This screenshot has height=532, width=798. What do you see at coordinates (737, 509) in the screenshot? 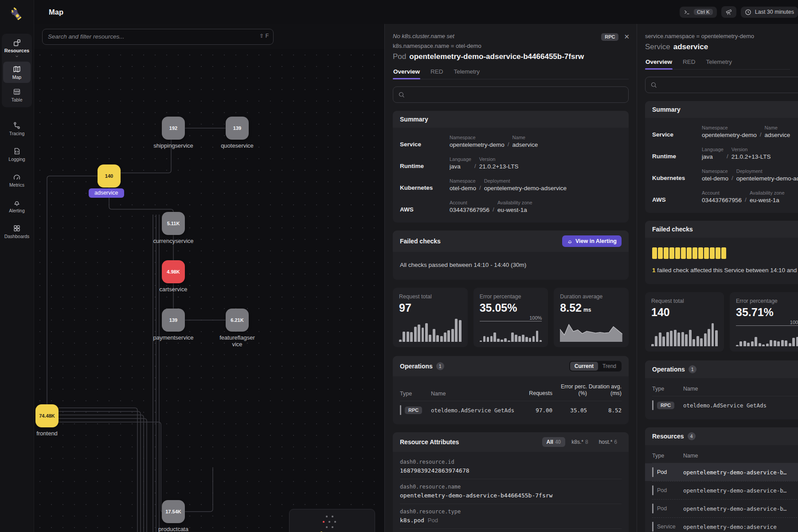
I see `row-name: opentelemetry-demo-adservice-b…` at bounding box center [737, 509].